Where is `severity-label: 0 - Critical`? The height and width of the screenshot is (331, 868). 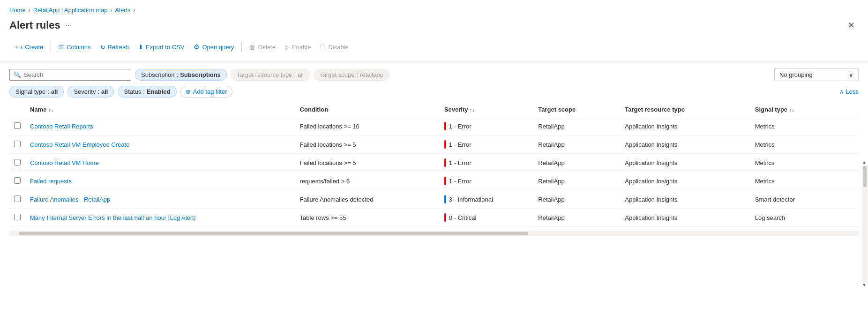 severity-label: 0 - Critical is located at coordinates (463, 218).